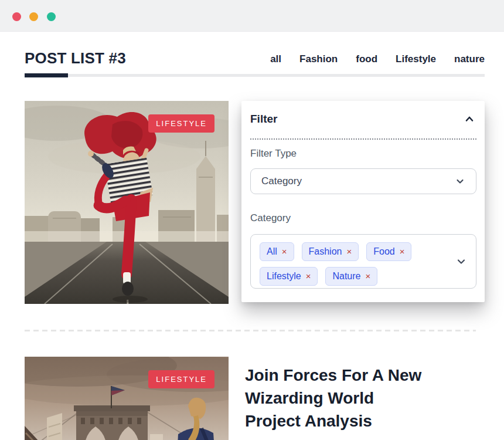 The image size is (504, 440). What do you see at coordinates (331, 252) in the screenshot?
I see `tag-fashion: Fashion ×` at bounding box center [331, 252].